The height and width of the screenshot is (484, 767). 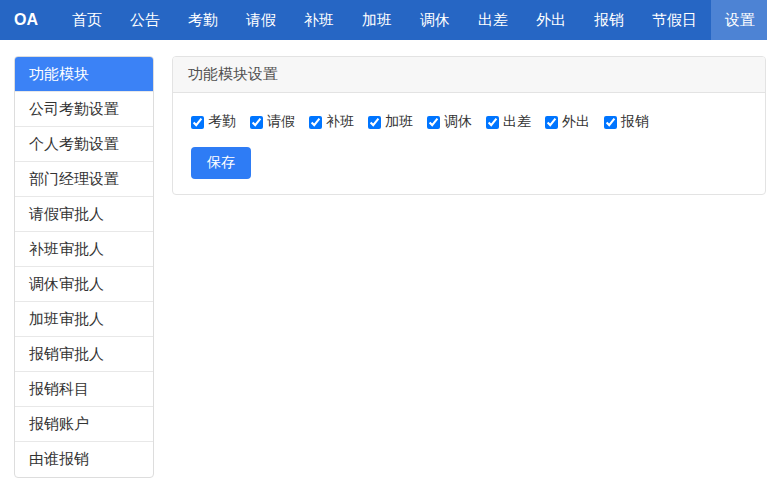 I want to click on sidebar-item-reimbursed-by: 由谁报销, so click(x=84, y=460).